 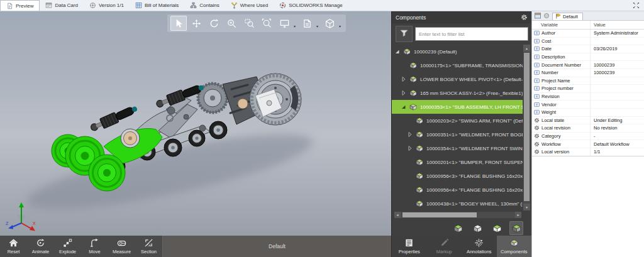 I want to click on configuration-strip: Default, so click(x=277, y=246).